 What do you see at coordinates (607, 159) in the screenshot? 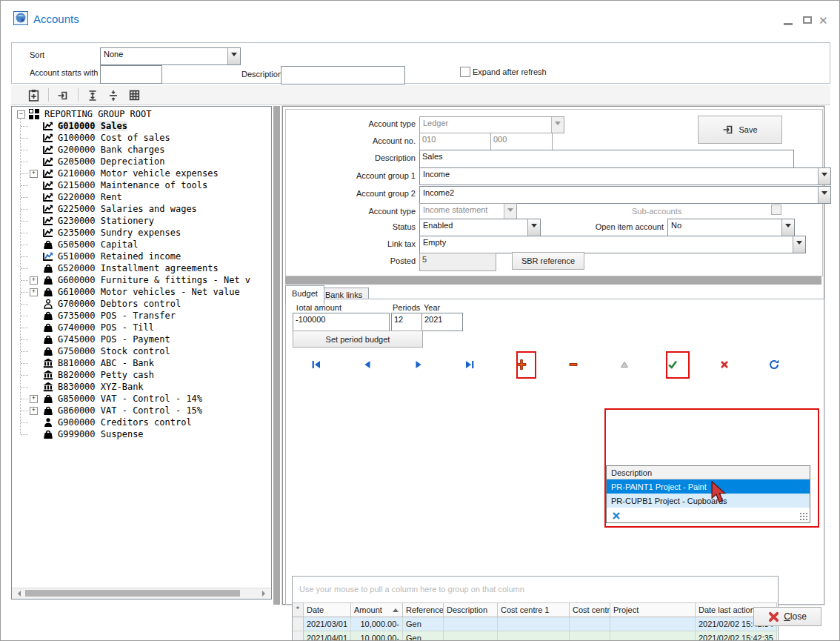
I see `description-input: Sales` at bounding box center [607, 159].